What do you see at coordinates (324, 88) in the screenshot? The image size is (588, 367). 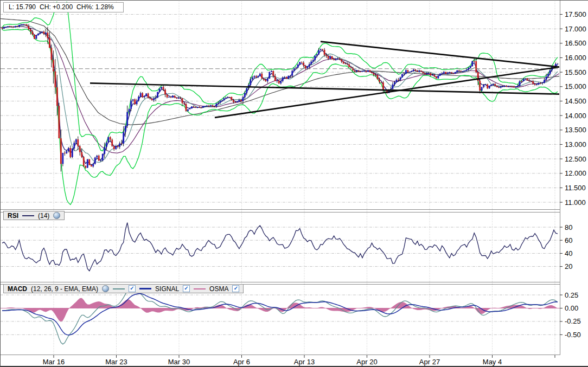 I see `trendline` at bounding box center [324, 88].